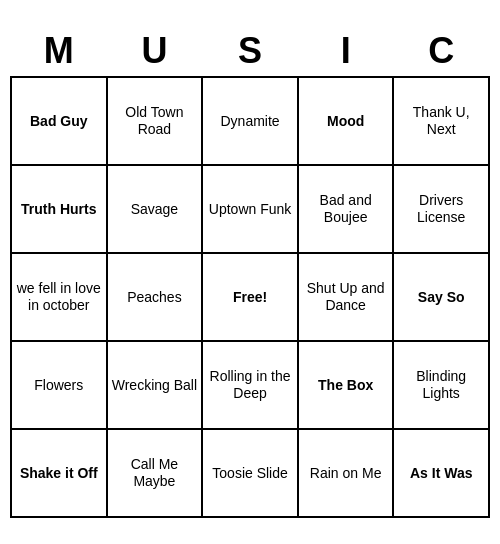 This screenshot has width=500, height=544. What do you see at coordinates (441, 297) in the screenshot?
I see `bingo-cell-2-4: Say So` at bounding box center [441, 297].